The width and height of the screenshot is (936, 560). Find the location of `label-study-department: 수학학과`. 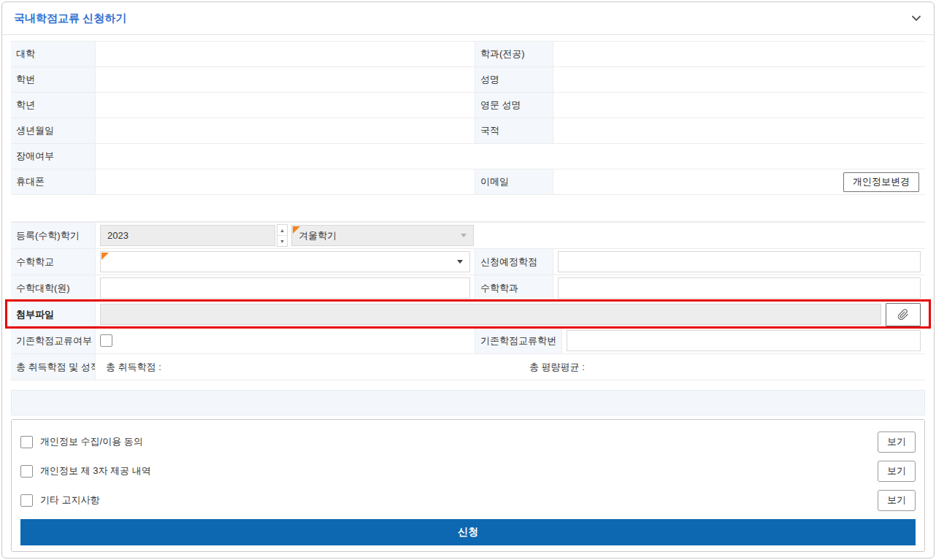

label-study-department: 수학학과 is located at coordinates (514, 288).